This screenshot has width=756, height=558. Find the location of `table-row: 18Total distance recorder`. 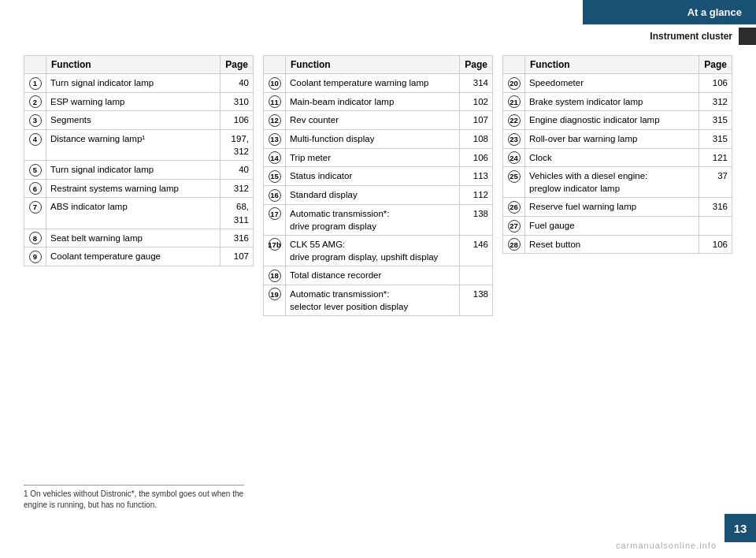

table-row: 18Total distance recorder is located at coordinates (378, 275).